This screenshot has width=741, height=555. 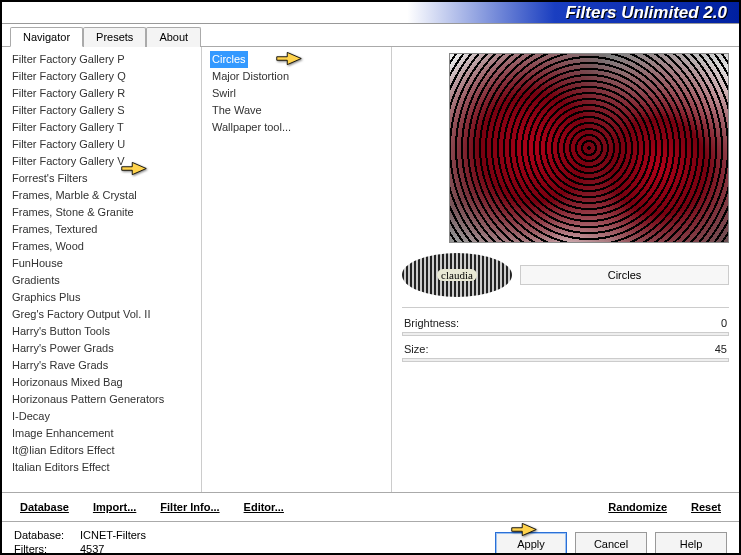 I want to click on param-row: Brightness:0, so click(x=566, y=323).